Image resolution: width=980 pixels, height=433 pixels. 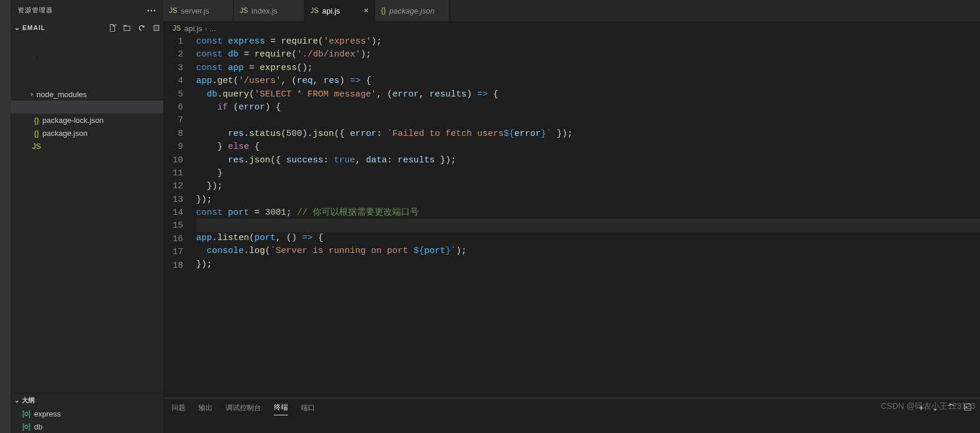 I want to click on panel-tab-2: 调试控制台, so click(x=243, y=408).